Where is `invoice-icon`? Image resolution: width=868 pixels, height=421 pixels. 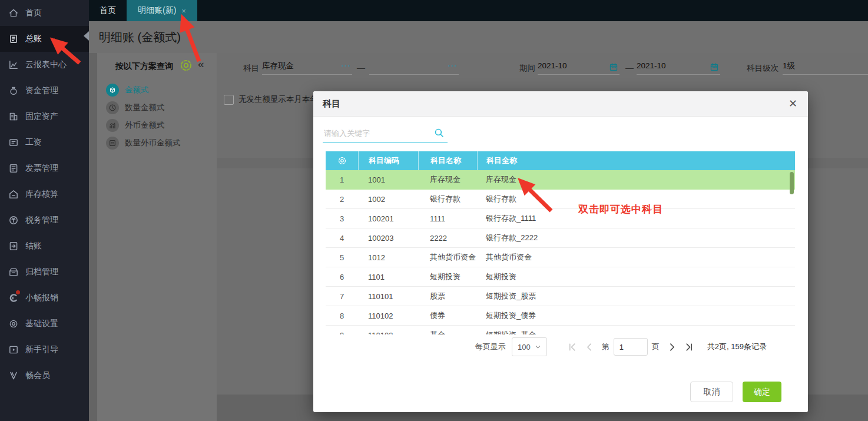
invoice-icon is located at coordinates (14, 168).